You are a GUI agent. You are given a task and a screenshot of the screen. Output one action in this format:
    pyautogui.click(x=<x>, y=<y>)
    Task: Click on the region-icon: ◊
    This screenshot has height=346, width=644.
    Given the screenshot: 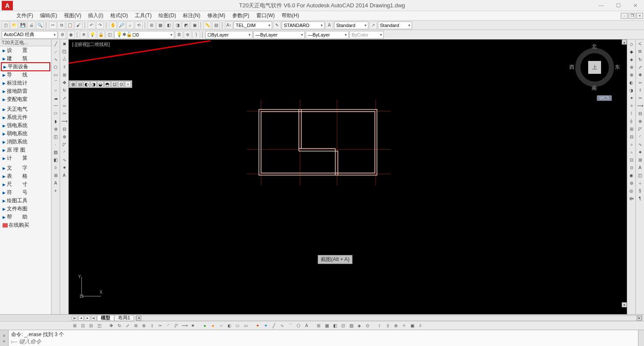 What is the action you would take?
    pyautogui.click(x=56, y=167)
    